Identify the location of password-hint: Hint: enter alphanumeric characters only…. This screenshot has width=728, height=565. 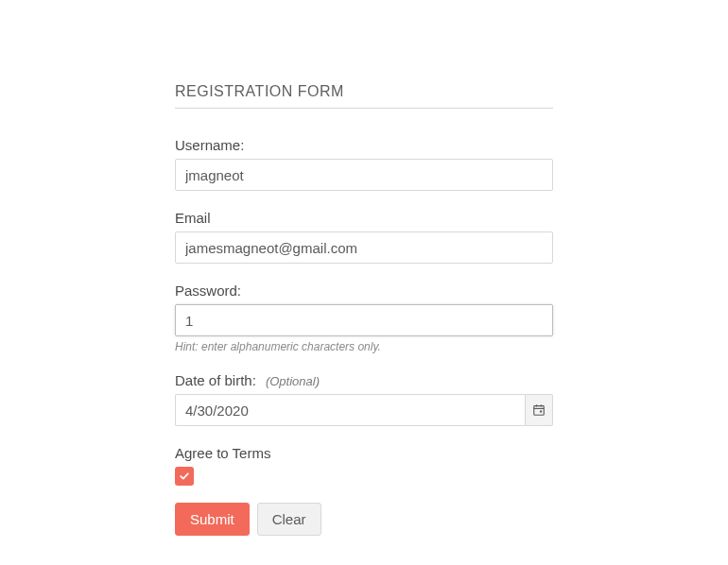
(364, 347).